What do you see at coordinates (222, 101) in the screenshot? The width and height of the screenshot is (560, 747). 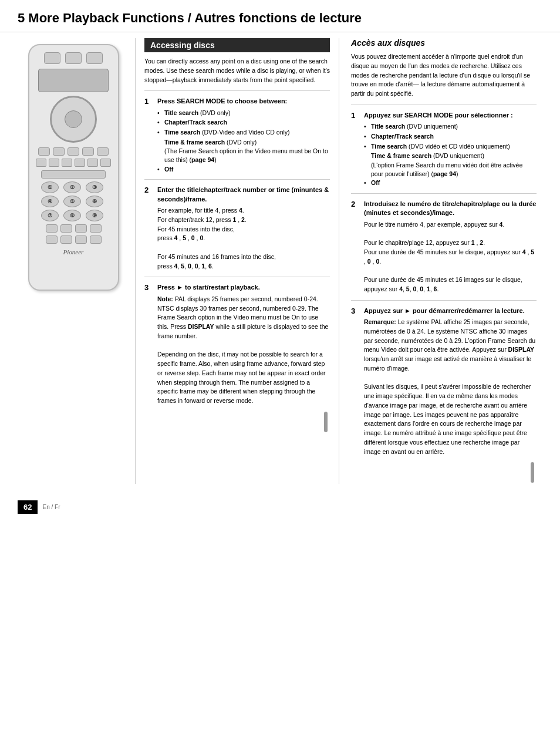 I see `english-step-1-title: Press SEARCH MODE to choose between:` at bounding box center [222, 101].